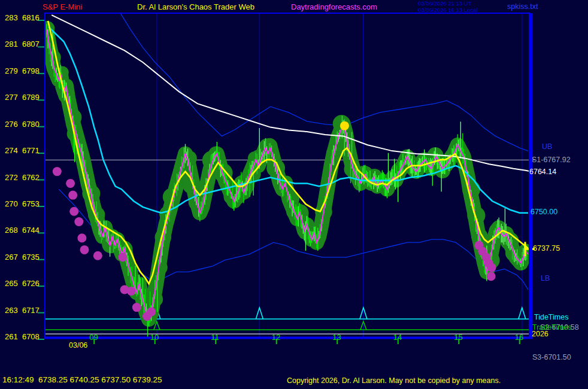 The width and height of the screenshot is (588, 389). Describe the element at coordinates (196, 7) in the screenshot. I see `page-title: Dr. Al Larson's Chaos Trader Web` at that location.